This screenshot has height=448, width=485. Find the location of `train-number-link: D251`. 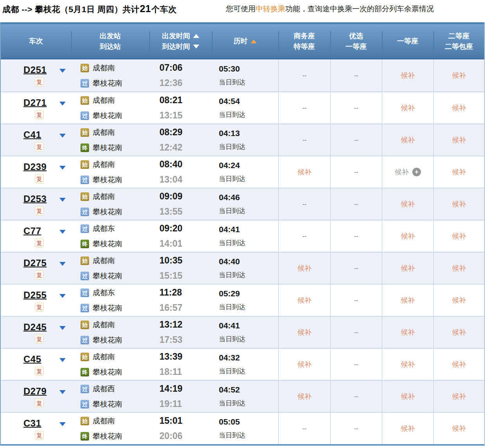

train-number-link: D251 is located at coordinates (35, 70).